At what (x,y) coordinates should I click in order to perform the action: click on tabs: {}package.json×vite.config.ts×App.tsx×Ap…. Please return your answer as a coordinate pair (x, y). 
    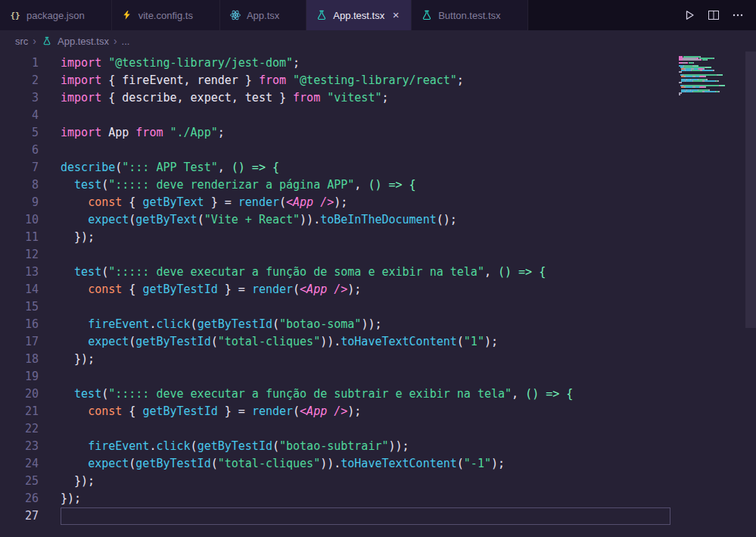
    Looking at the image, I should click on (264, 15).